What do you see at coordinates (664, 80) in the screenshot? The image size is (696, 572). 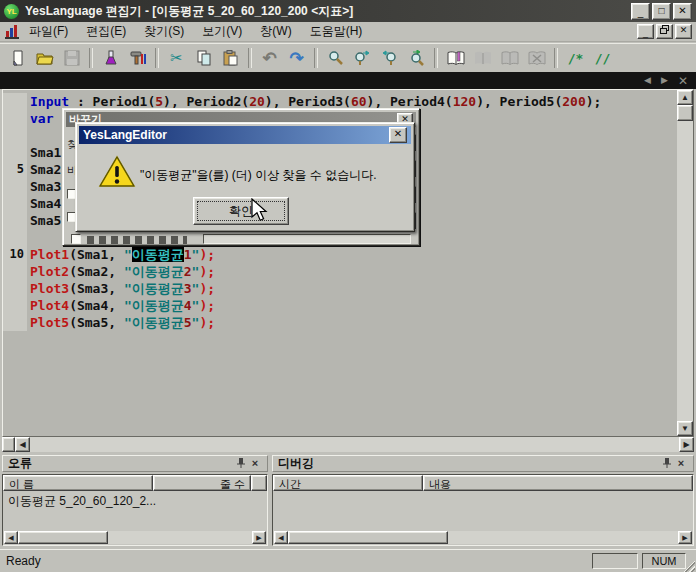 I see `tab-scroll-right-icon: ▶` at bounding box center [664, 80].